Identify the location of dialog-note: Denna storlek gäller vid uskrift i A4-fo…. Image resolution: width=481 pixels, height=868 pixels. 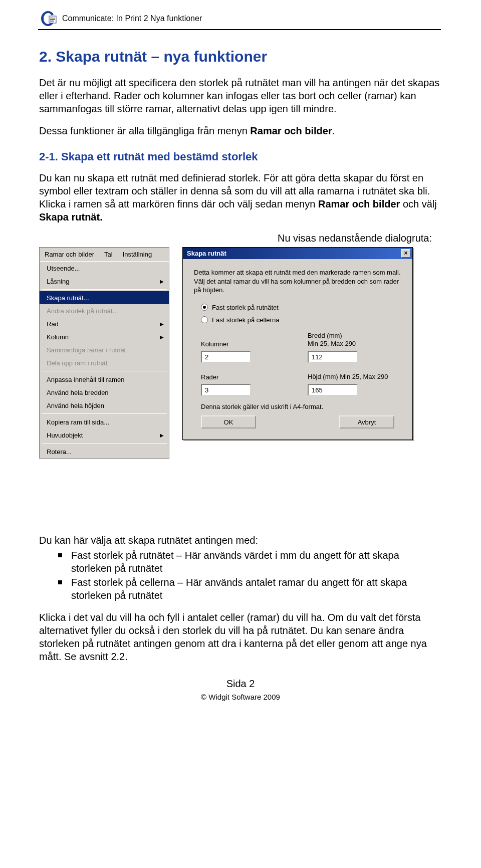
(298, 407).